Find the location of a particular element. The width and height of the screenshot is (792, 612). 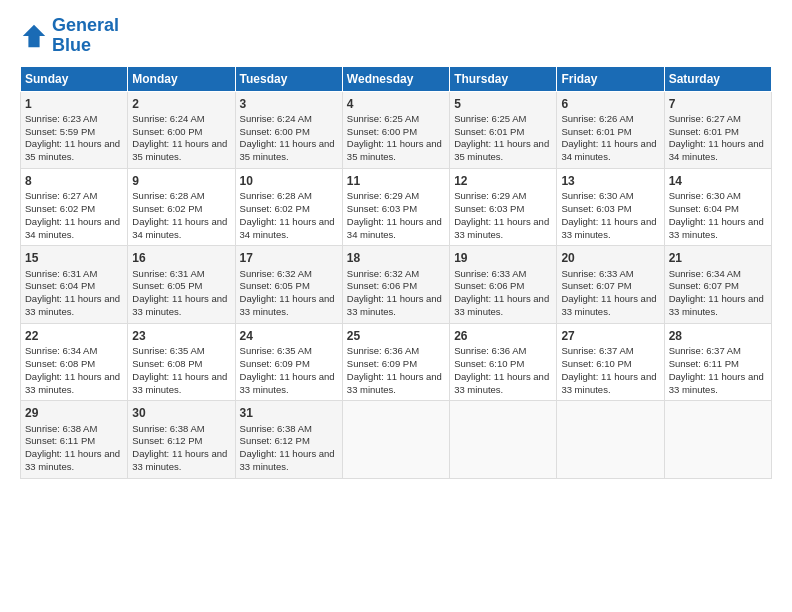

week-row-4: 22 Sunrise: 6:34 AM Sunset: 6:08 PM Dayl… is located at coordinates (396, 362).